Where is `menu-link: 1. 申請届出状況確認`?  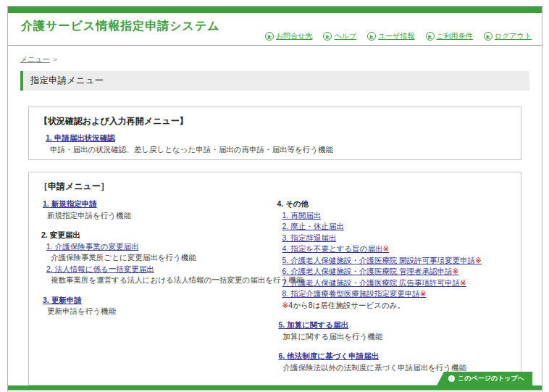
menu-link: 1. 申請届出状況確認 is located at coordinates (80, 138).